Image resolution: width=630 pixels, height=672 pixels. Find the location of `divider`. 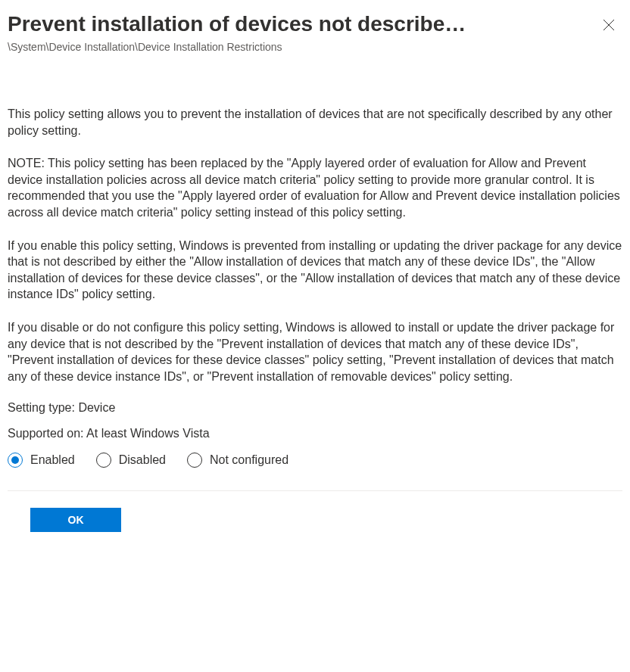

divider is located at coordinates (315, 490).